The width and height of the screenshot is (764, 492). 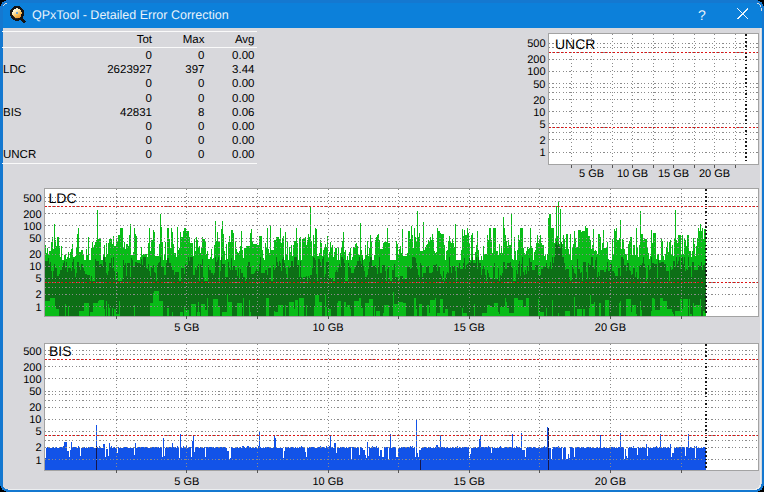 What do you see at coordinates (136, 113) in the screenshot?
I see `svg-text: 42831` at bounding box center [136, 113].